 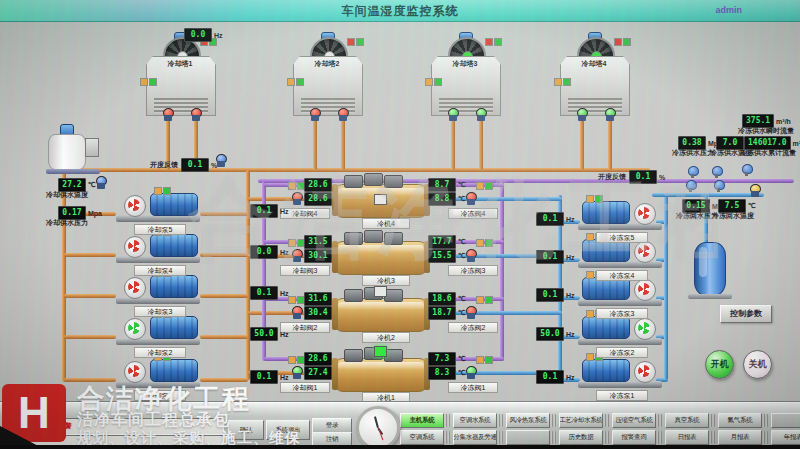 What do you see at coordinates (693, 153) in the screenshot?
I see `chw-supply-press-label: 冷冻供水压力` at bounding box center [693, 153].